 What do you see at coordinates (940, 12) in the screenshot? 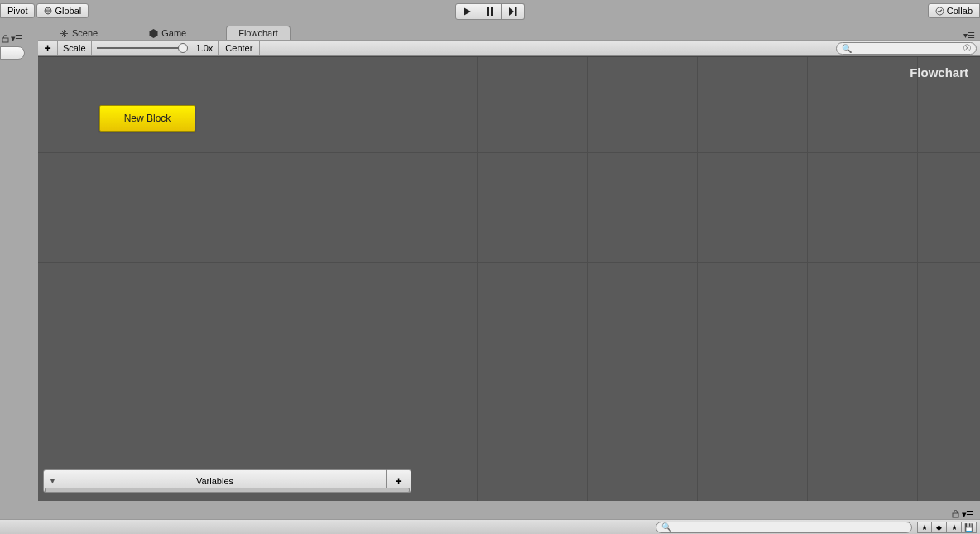
I see `check-circle-icon` at bounding box center [940, 12].